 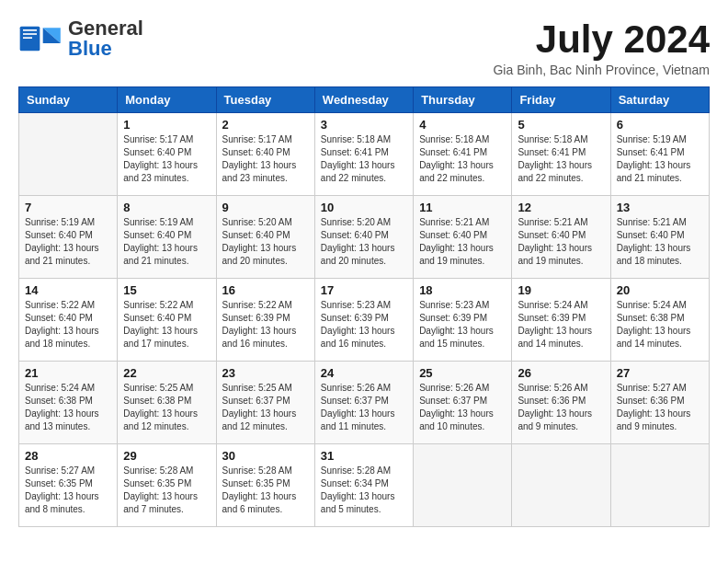 I want to click on table-row: 4Sunrise: 5:18 AM Sunset: 6:41 PM Daylig…, so click(x=463, y=155).